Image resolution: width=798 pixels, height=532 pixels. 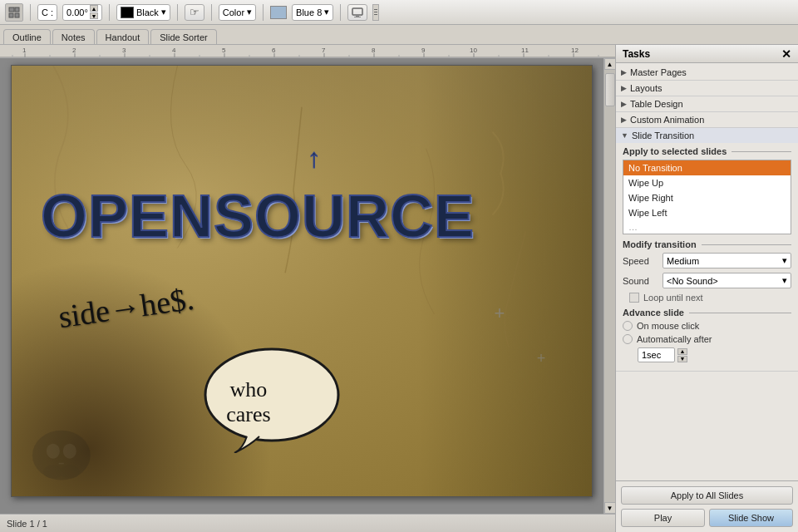 I want to click on cross-mark-2: +, so click(x=542, y=359).